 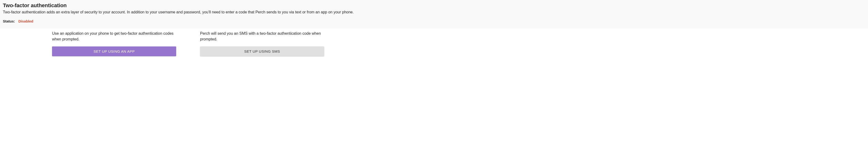 I want to click on status-value: Disabled, so click(x=26, y=21).